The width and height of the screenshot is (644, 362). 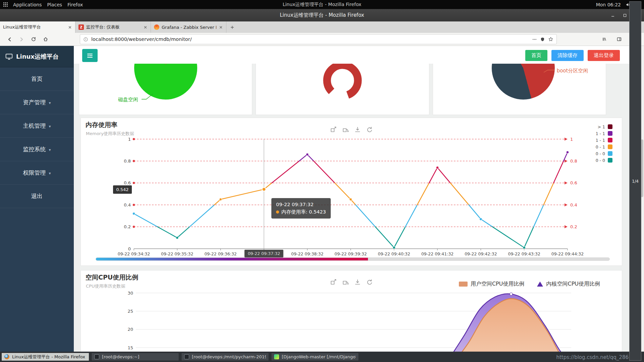 What do you see at coordinates (322, 15) in the screenshot?
I see `window-titlebar: Linux运维管理平台 - Mozilla Firefox` at bounding box center [322, 15].